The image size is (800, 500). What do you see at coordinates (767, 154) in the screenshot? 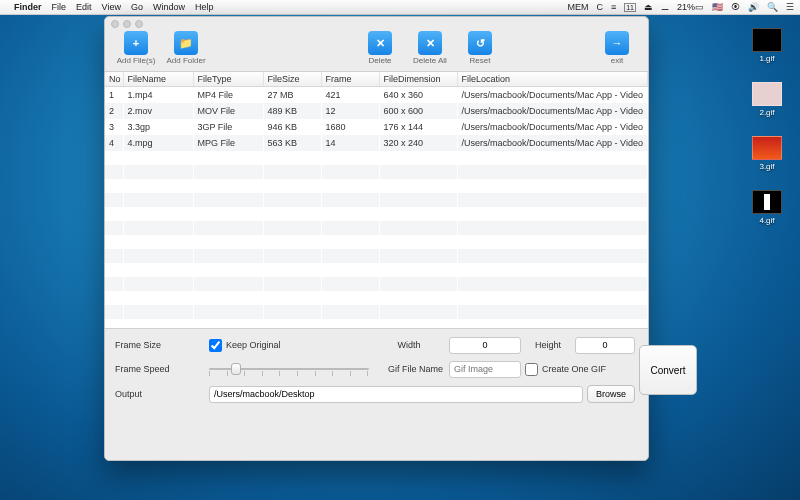
I see `desktop-file-3: 3.gif` at bounding box center [767, 154].